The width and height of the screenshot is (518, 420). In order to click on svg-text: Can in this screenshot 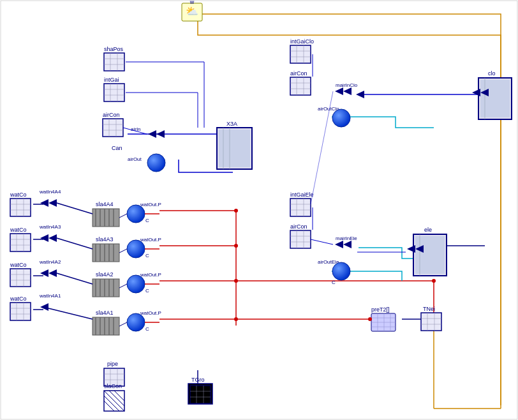, I will do `click(117, 148)`.